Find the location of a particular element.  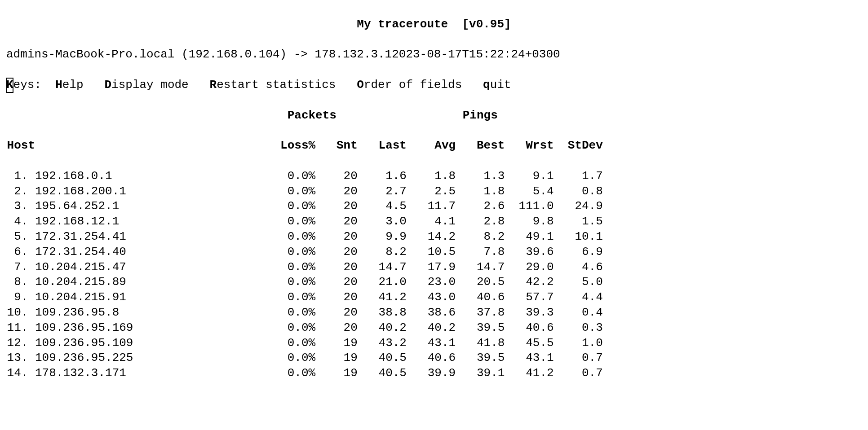

hop-row: 1. 192.168.0.1 0.0% 20 1.6 1.8 1.3 9.1 1… is located at coordinates (434, 176).